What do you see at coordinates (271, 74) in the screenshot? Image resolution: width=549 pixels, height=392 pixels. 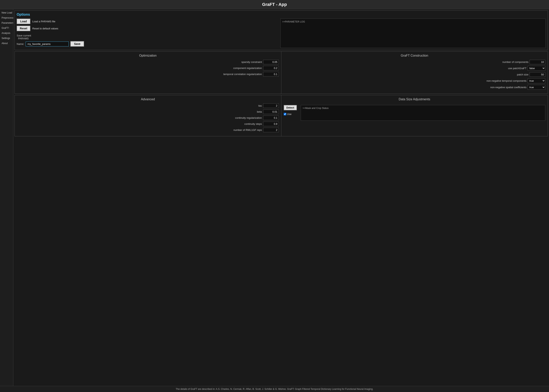 I see `temporal-corr-input` at bounding box center [271, 74].